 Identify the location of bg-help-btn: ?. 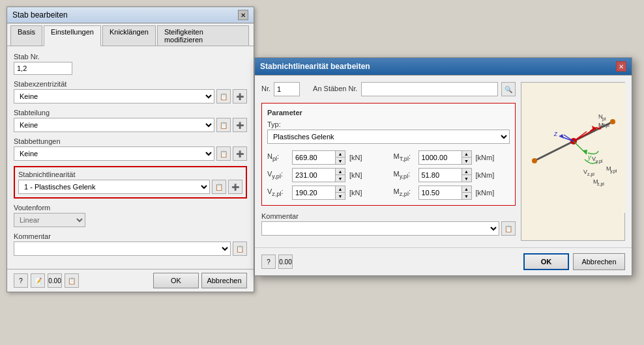
(21, 281).